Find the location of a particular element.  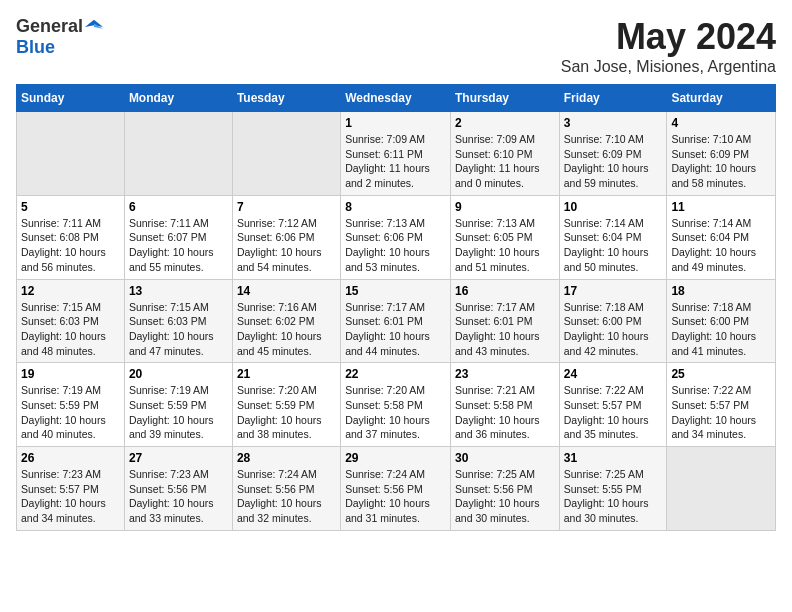

day-number: 4 is located at coordinates (721, 123).